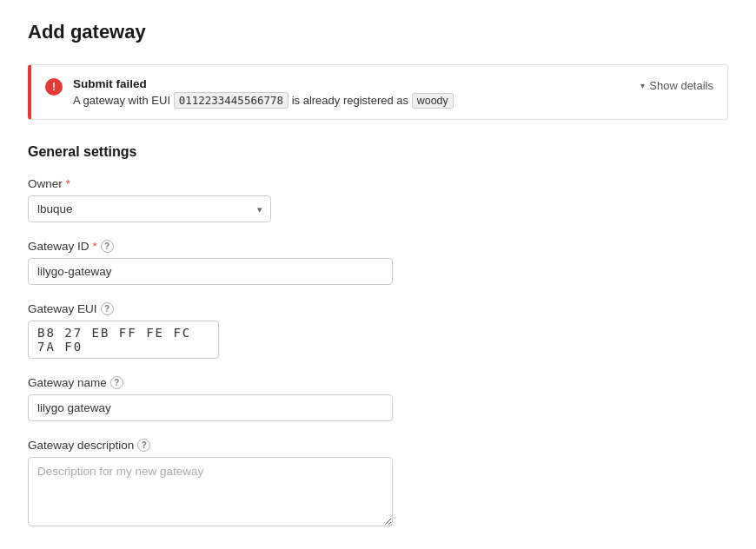 Image resolution: width=756 pixels, height=549 pixels. I want to click on gateway-description-help-icon: ?, so click(144, 445).